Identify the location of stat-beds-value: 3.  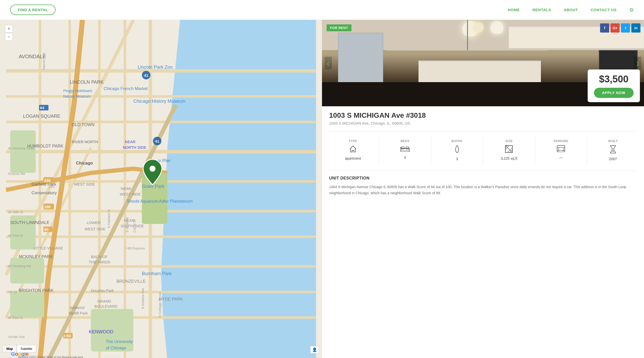
(405, 157).